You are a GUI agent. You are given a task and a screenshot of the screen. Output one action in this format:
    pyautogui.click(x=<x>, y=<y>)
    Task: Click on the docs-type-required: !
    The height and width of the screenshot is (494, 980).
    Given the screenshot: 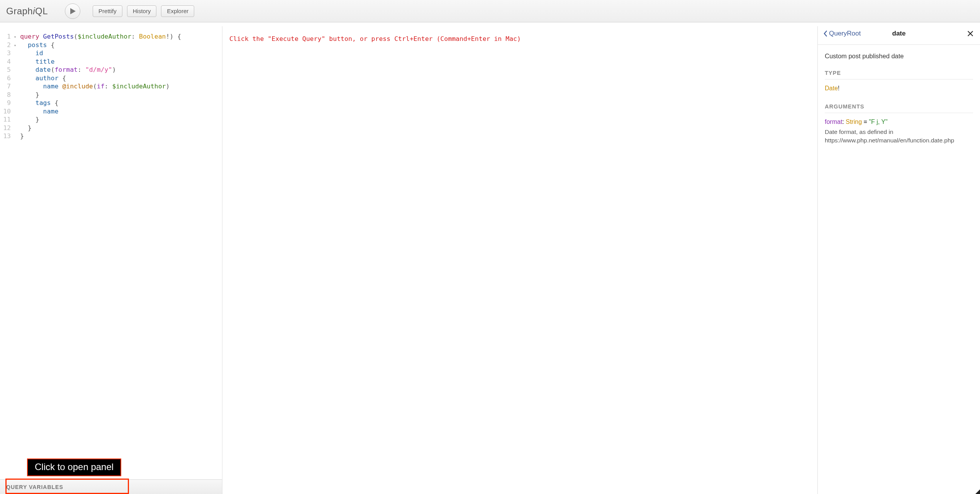 What is the action you would take?
    pyautogui.click(x=839, y=88)
    